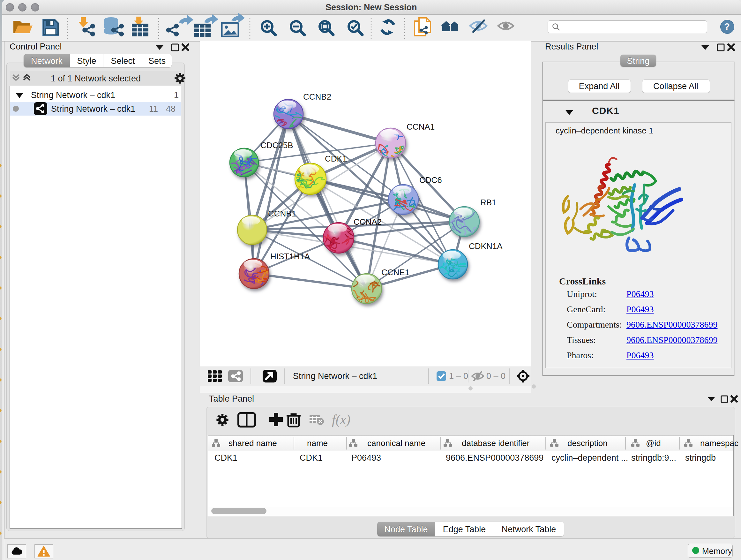 Image resolution: width=741 pixels, height=560 pixels. I want to click on svg-text: CDKN1A, so click(486, 246).